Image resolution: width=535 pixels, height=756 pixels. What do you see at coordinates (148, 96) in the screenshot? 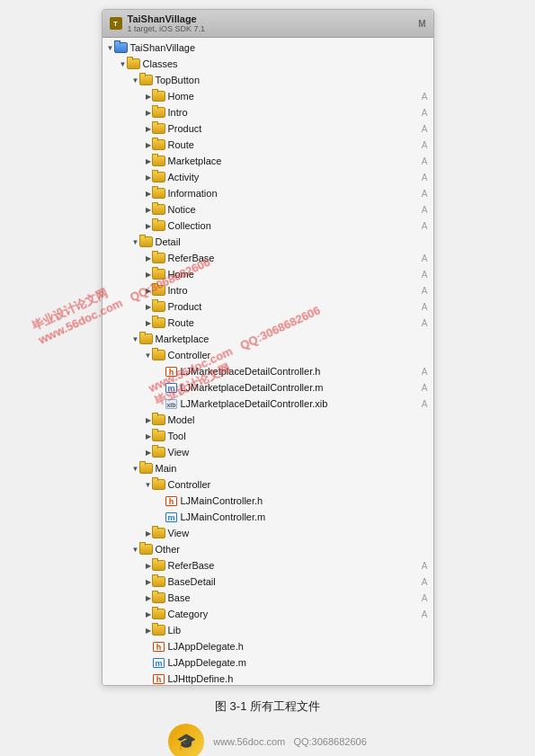
I see `tree-arrow-home1` at bounding box center [148, 96].